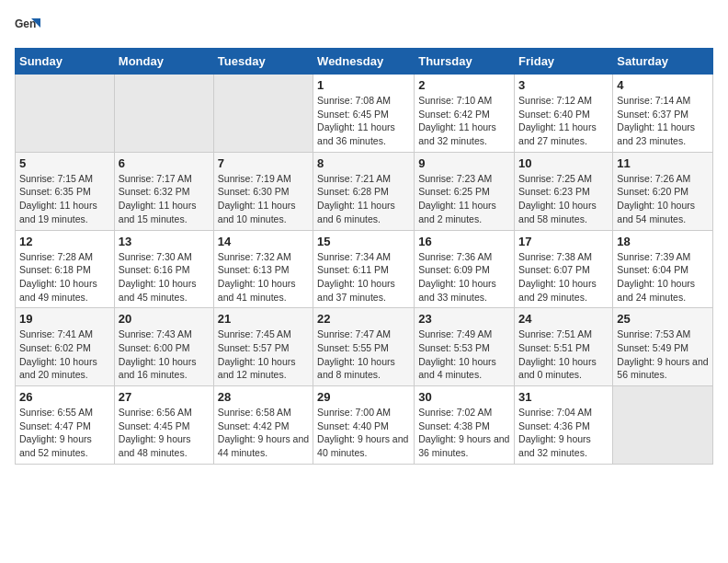  Describe the element at coordinates (64, 397) in the screenshot. I see `day-number: 26` at that location.